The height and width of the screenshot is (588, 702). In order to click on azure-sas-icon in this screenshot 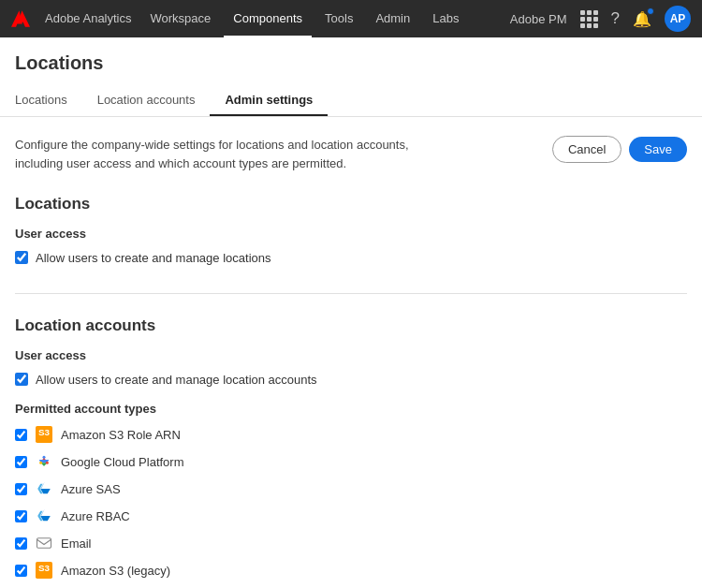, I will do `click(44, 489)`.